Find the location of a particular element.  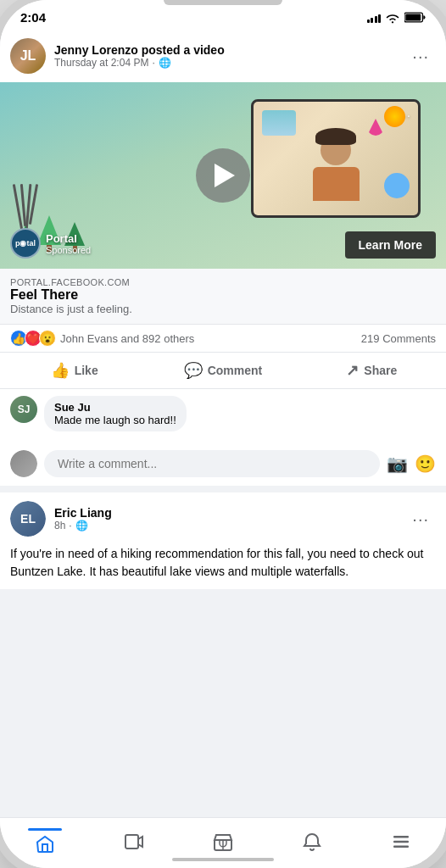

avatar-sue: SJ is located at coordinates (24, 409).